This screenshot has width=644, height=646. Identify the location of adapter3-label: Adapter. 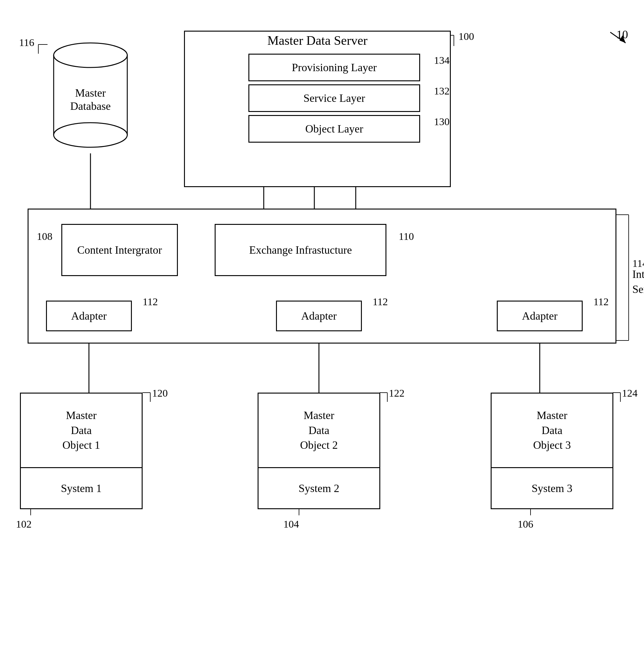
(540, 316).